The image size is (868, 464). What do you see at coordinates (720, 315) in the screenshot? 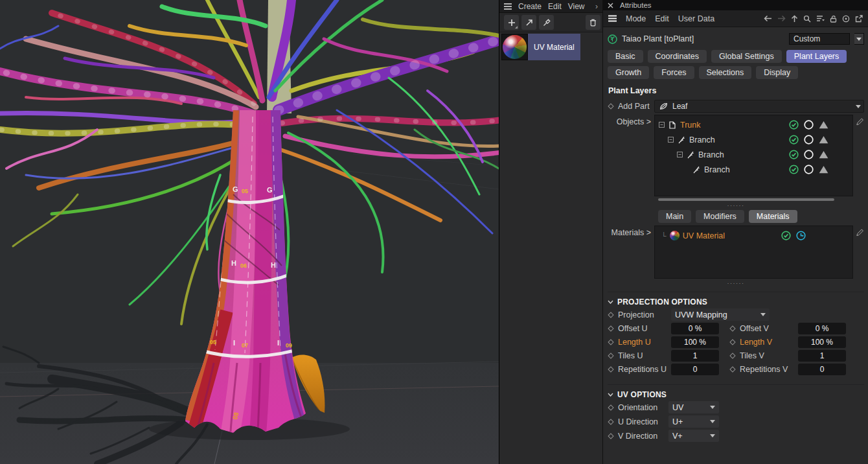
I see `projection-select: UVW Mapping` at bounding box center [720, 315].